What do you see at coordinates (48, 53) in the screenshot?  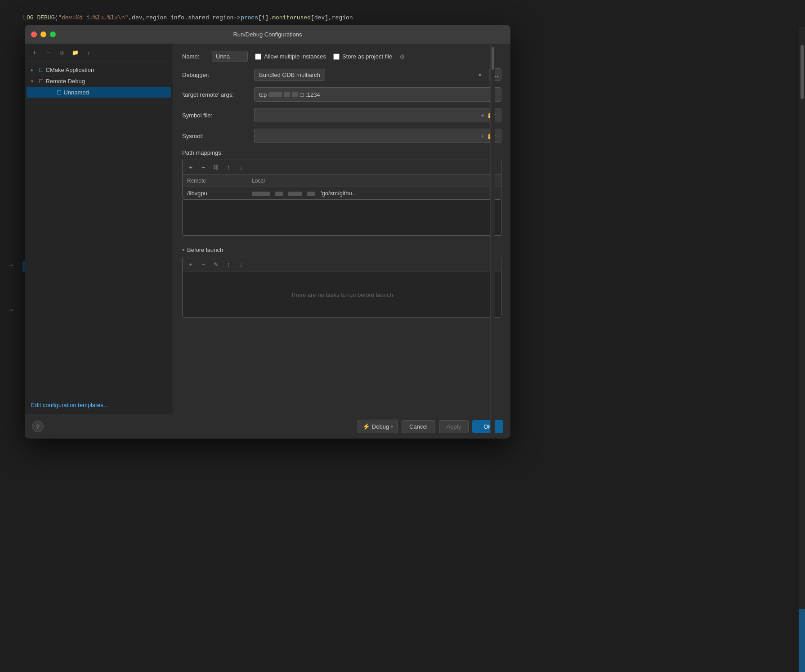 I see `remove-config-button: −` at bounding box center [48, 53].